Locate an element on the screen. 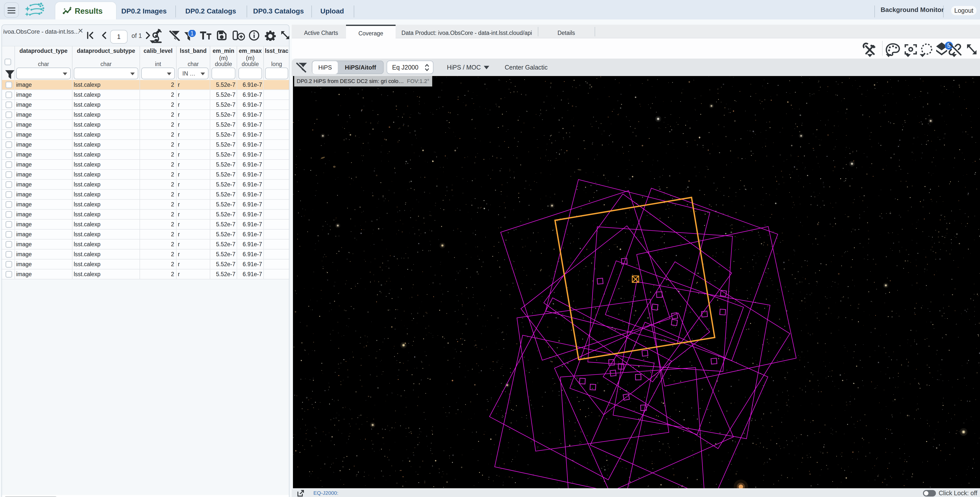  svg-text: 1 is located at coordinates (192, 33).